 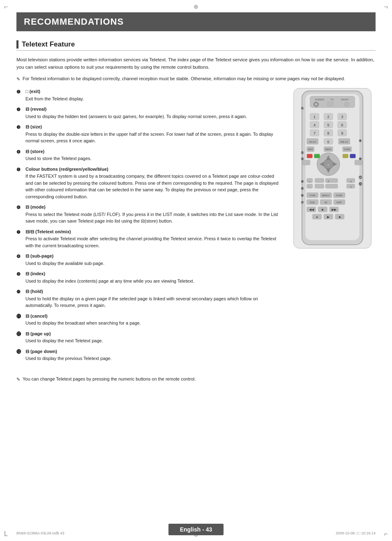 What do you see at coordinates (386, 7) in the screenshot?
I see `corner-tr: ¬` at bounding box center [386, 7].